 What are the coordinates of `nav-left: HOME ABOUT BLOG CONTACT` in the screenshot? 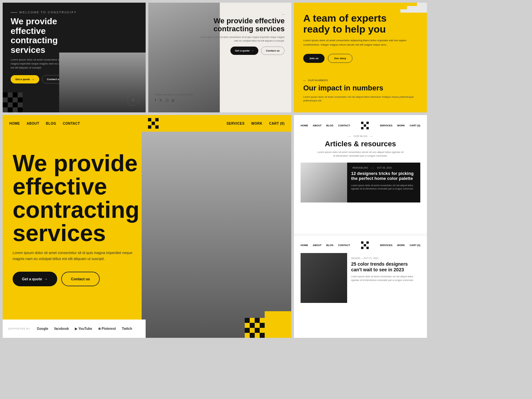 It's located at (45, 124).